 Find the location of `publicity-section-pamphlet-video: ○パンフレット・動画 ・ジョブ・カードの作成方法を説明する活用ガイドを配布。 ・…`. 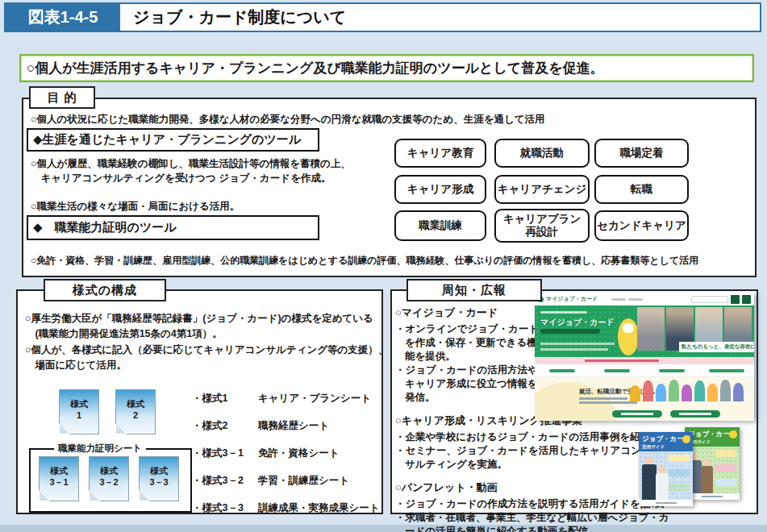

publicity-section-pamphlet-video: ○パンフレット・動画 ・ジョブ・カードの作成方法を説明する活用ガイドを配布。 ・… is located at coordinates (531, 506).